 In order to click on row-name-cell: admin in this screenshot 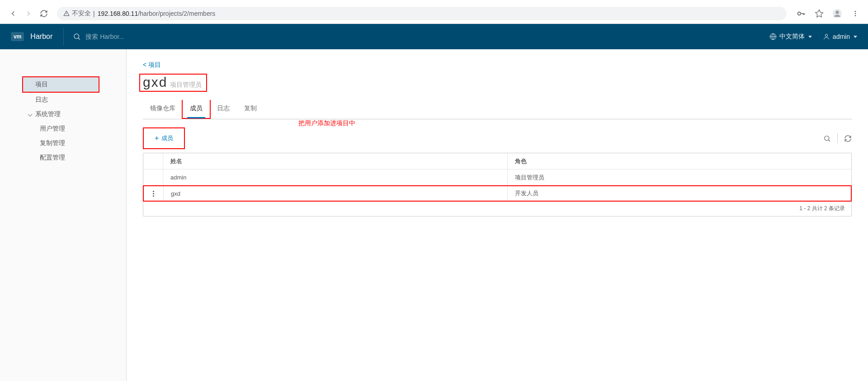, I will do `click(335, 177)`.